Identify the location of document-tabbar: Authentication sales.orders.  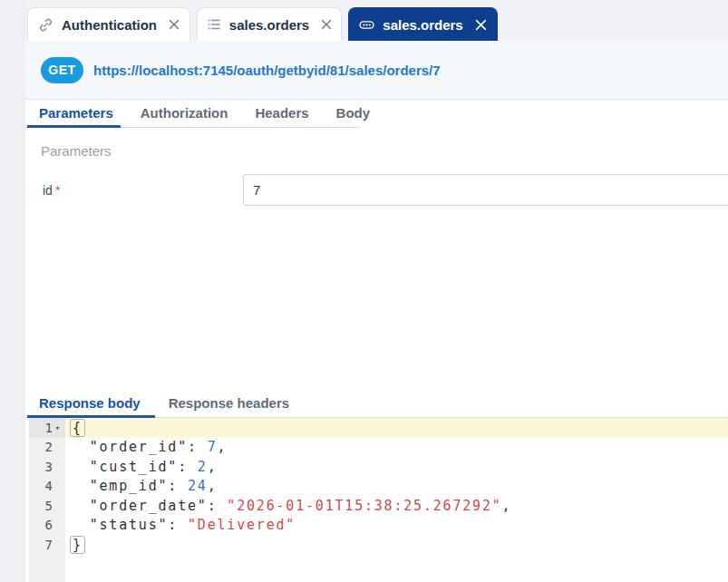
(377, 20).